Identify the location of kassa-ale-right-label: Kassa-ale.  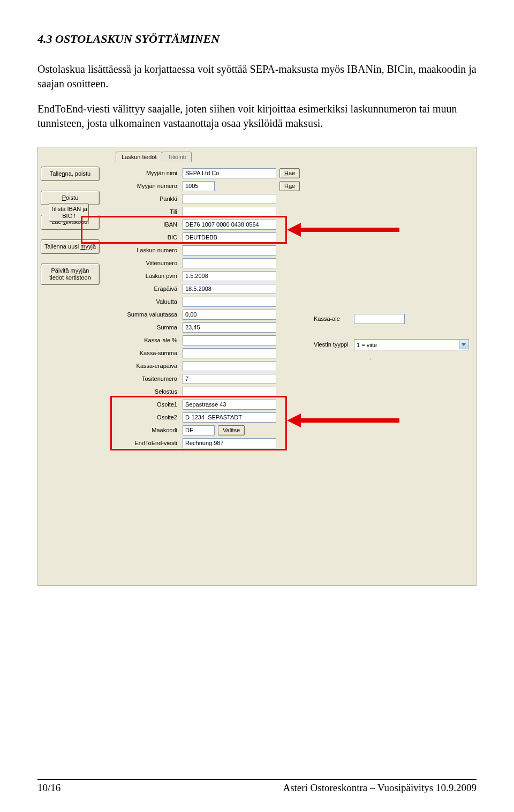
(327, 319).